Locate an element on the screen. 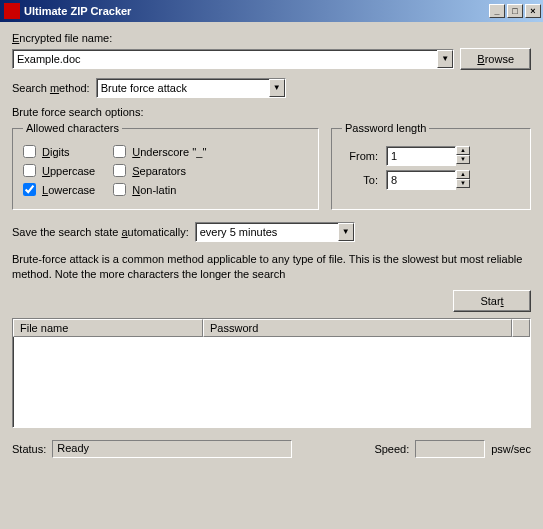 The width and height of the screenshot is (543, 529). column-spacer is located at coordinates (521, 328).